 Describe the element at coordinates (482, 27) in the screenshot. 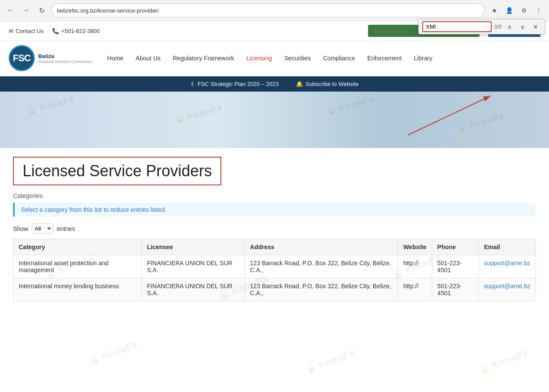

I see `find-bar: 0/0 ∧ ∨ ✕` at that location.